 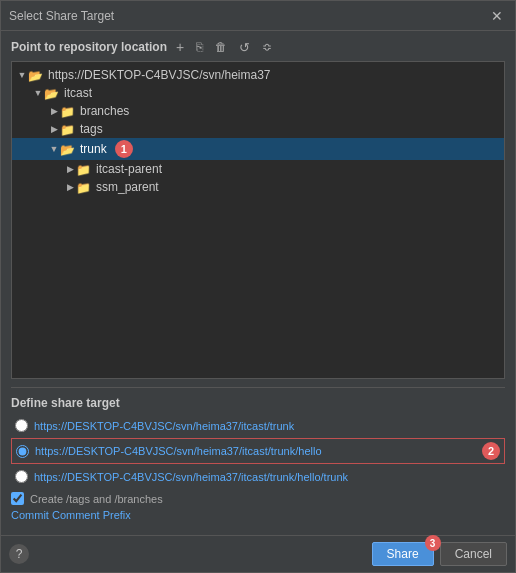 What do you see at coordinates (68, 129) in the screenshot?
I see `folder-icon-tags` at bounding box center [68, 129].